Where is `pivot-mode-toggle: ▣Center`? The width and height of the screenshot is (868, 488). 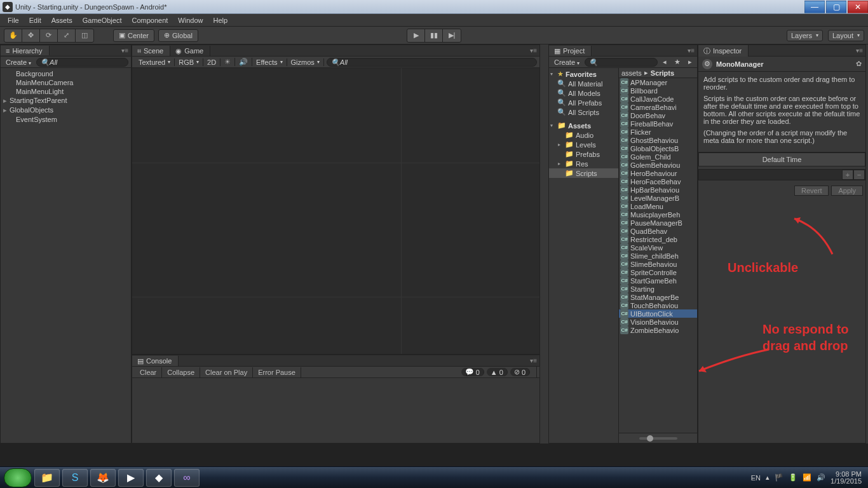
pivot-mode-toggle: ▣Center is located at coordinates (133, 36).